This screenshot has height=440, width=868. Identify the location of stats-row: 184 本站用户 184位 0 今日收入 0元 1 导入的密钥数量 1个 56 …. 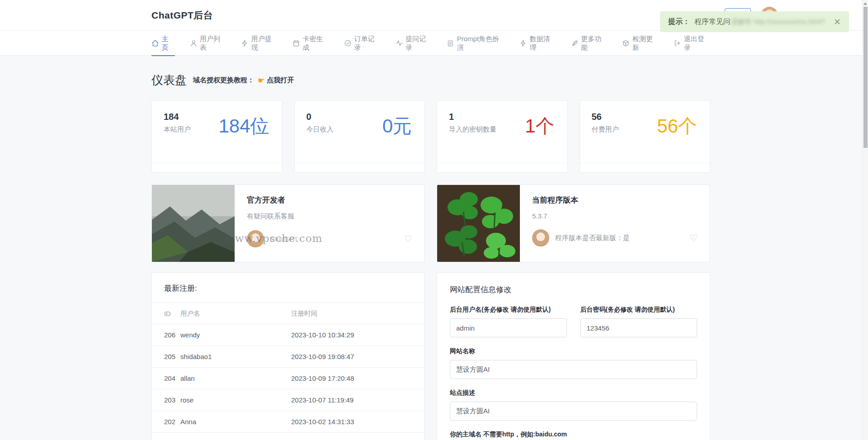
(431, 137).